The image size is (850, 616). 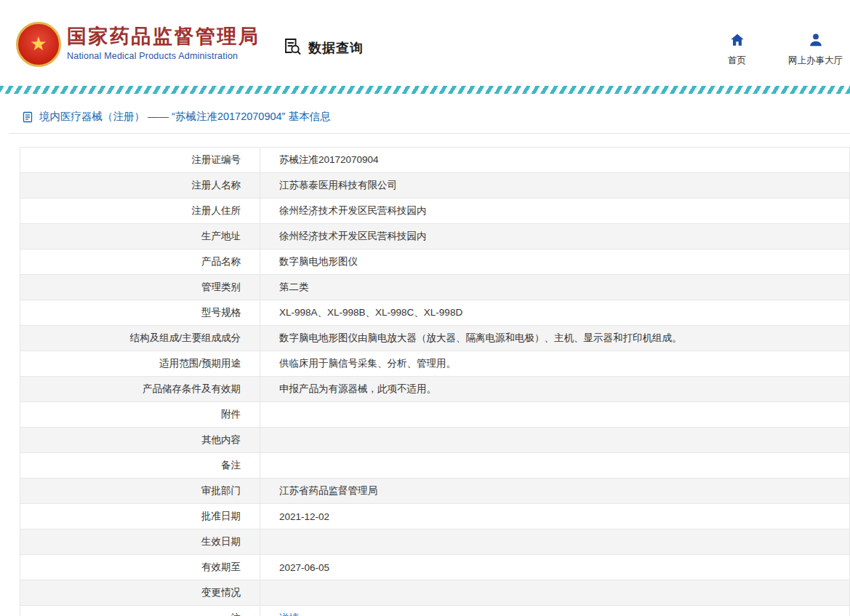 What do you see at coordinates (140, 288) in the screenshot?
I see `field-label: 管理类别` at bounding box center [140, 288].